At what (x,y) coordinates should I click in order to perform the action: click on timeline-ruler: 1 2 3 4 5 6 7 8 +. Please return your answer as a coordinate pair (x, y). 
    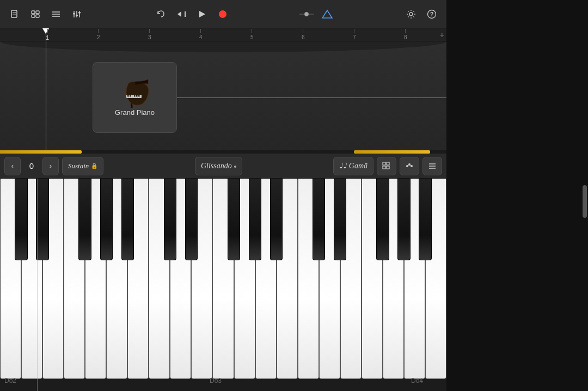
    Looking at the image, I should click on (223, 35).